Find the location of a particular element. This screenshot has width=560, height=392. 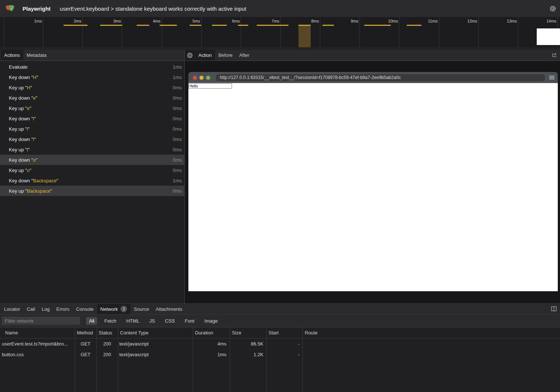

test-title: userEvent.keyboard > standalone keyboard… is located at coordinates (153, 9).